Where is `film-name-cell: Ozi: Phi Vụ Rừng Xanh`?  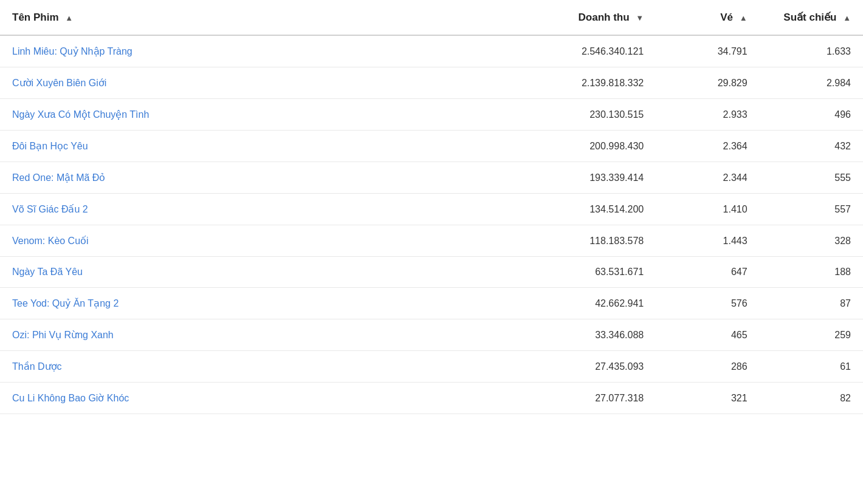
film-name-cell: Ozi: Phi Vụ Rừng Xanh is located at coordinates (250, 335).